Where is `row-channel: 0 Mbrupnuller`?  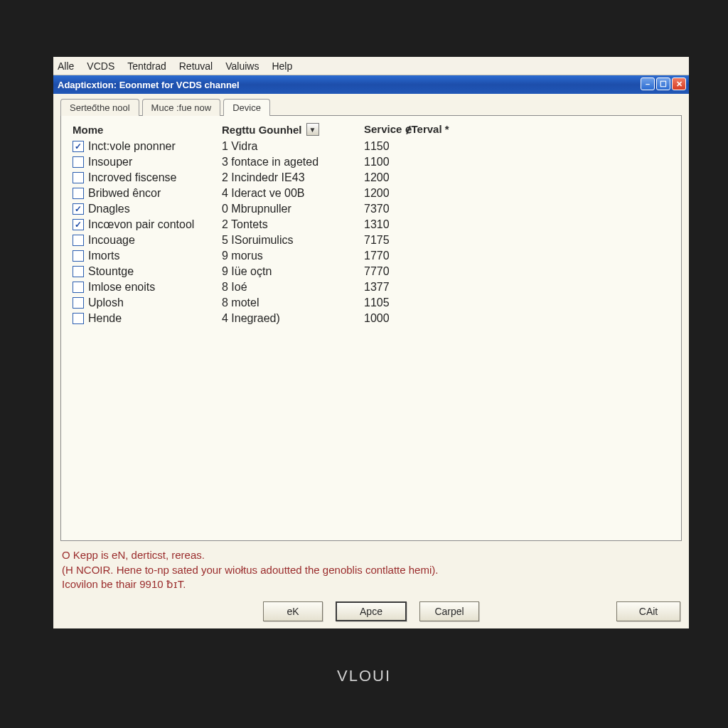
row-channel: 0 Mbrupnuller is located at coordinates (289, 209).